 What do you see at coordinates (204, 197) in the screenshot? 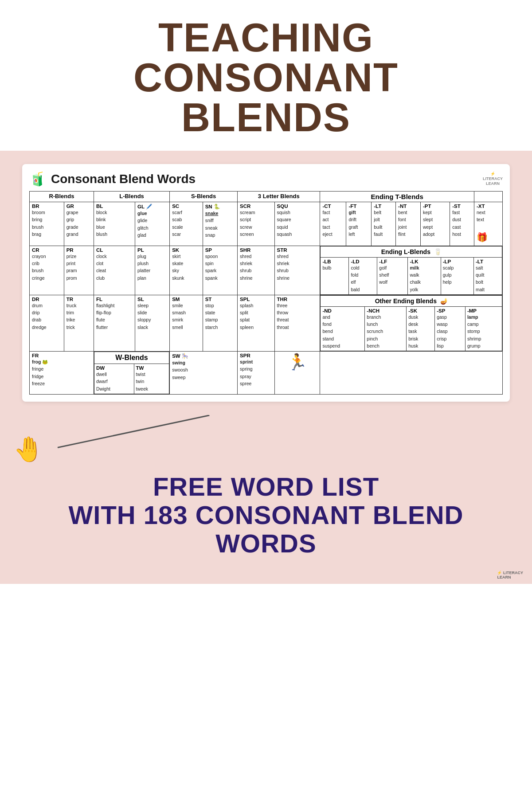
I see `s-blends-header: S-Blends` at bounding box center [204, 197].